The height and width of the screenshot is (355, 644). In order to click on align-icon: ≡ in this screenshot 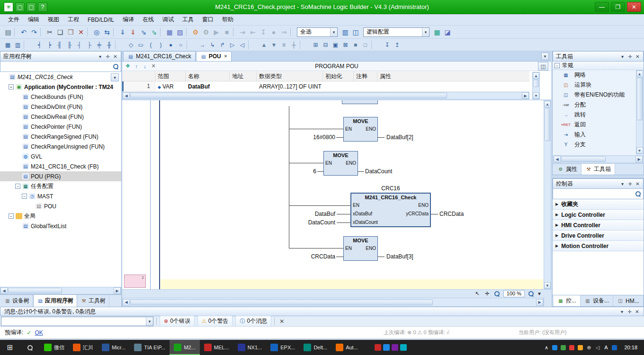, I will do `click(284, 45)`.